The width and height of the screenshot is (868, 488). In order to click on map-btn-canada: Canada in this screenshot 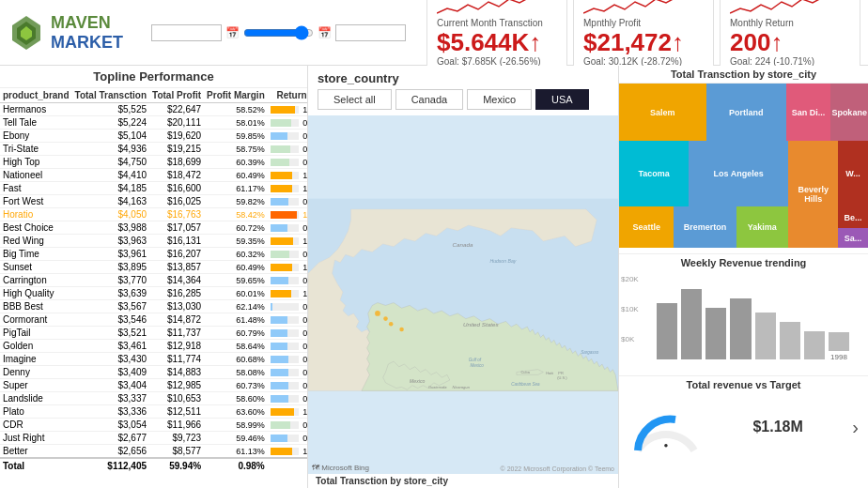, I will do `click(430, 99)`.